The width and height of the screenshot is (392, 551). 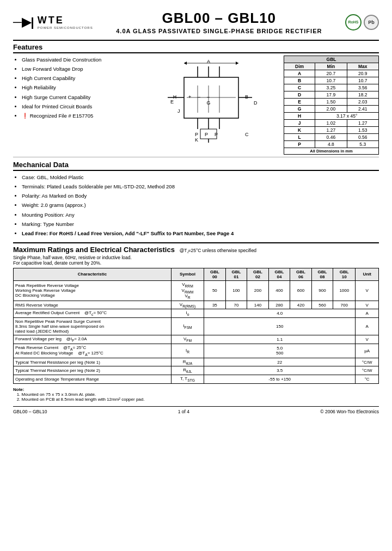 I want to click on svg-text: A, so click(x=208, y=62).